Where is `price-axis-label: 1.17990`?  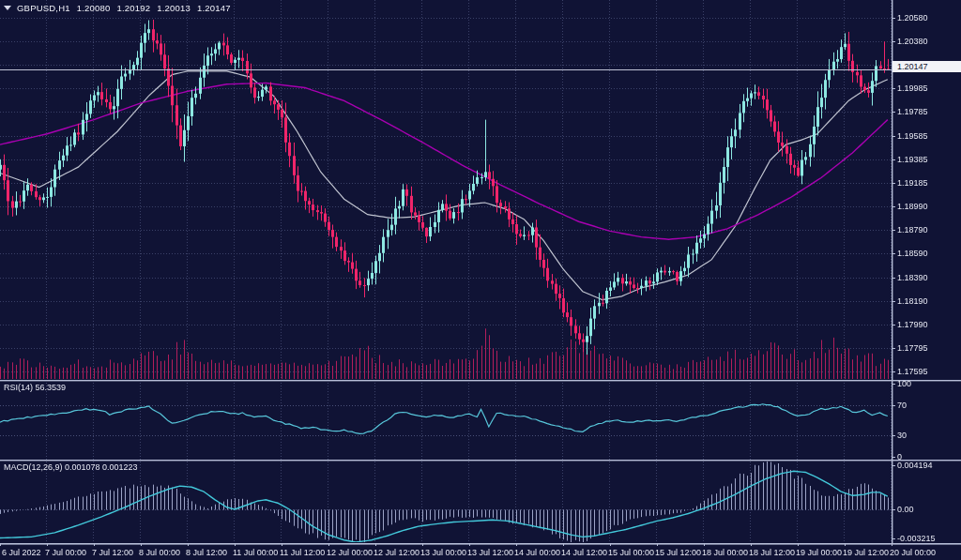
price-axis-label: 1.17990 is located at coordinates (912, 325).